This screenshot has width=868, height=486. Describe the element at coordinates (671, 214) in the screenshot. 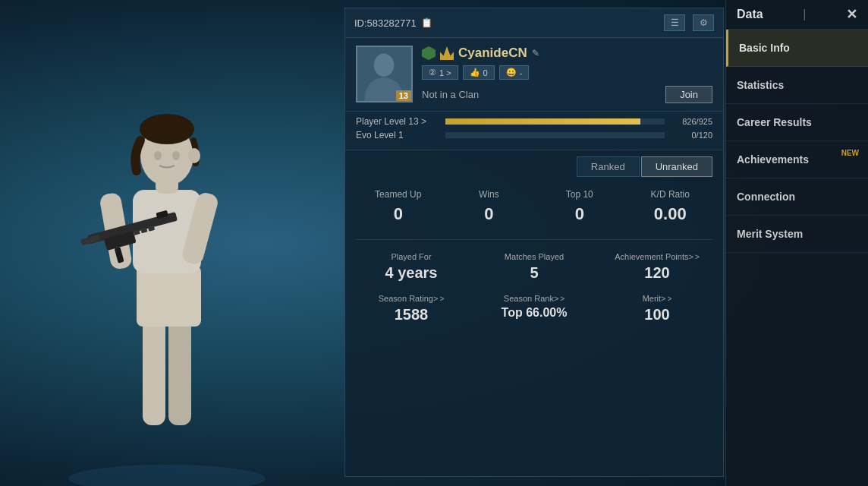

I see `stat-kd-value: 0.00` at that location.